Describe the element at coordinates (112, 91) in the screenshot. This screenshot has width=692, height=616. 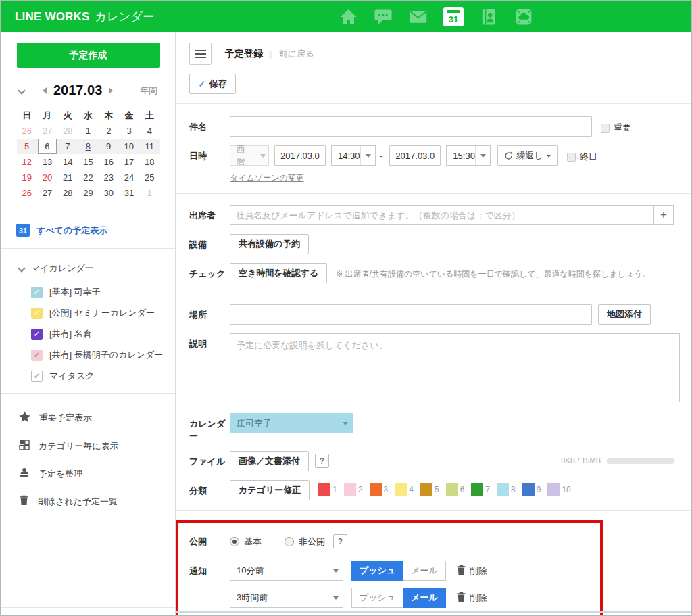
I see `next-month-icon` at that location.